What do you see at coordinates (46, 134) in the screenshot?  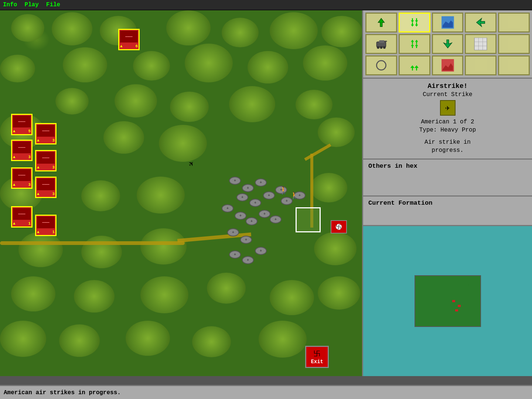 I see `unit-token-3: ▲ 3` at bounding box center [46, 134].